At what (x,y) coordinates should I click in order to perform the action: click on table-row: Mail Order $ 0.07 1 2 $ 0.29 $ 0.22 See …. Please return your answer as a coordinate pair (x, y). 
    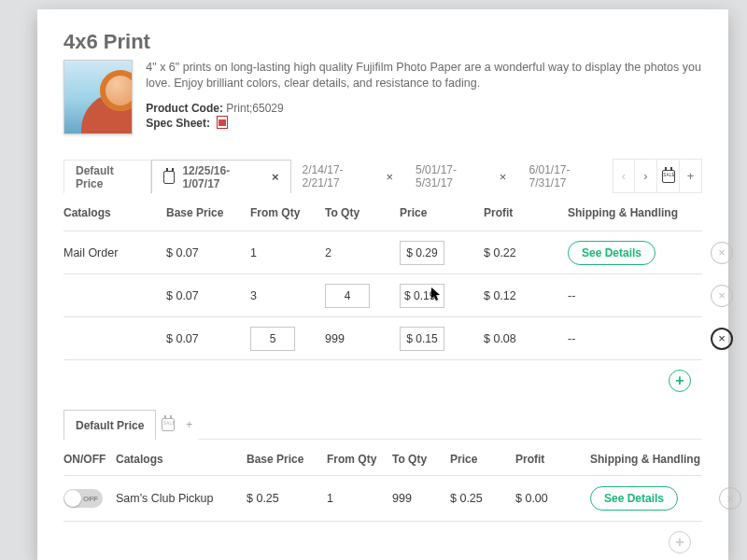
    Looking at the image, I should click on (383, 252).